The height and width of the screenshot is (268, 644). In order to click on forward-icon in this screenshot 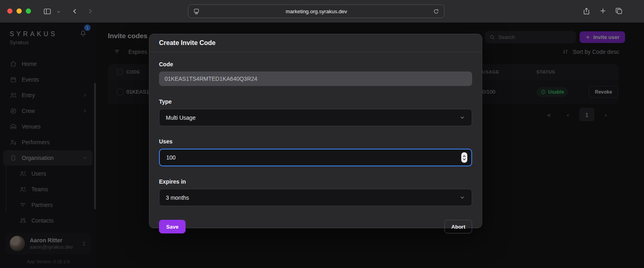, I will do `click(90, 11)`.